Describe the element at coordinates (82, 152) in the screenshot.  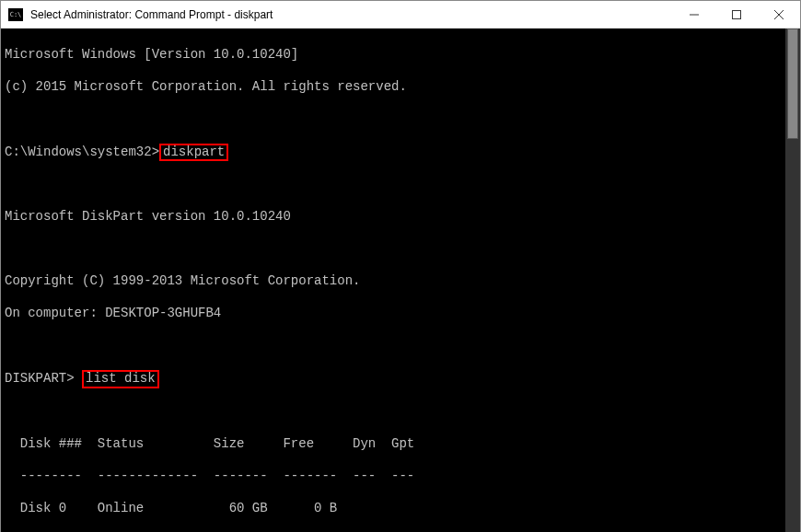
I see `prompt: C:\Windows\system32>` at that location.